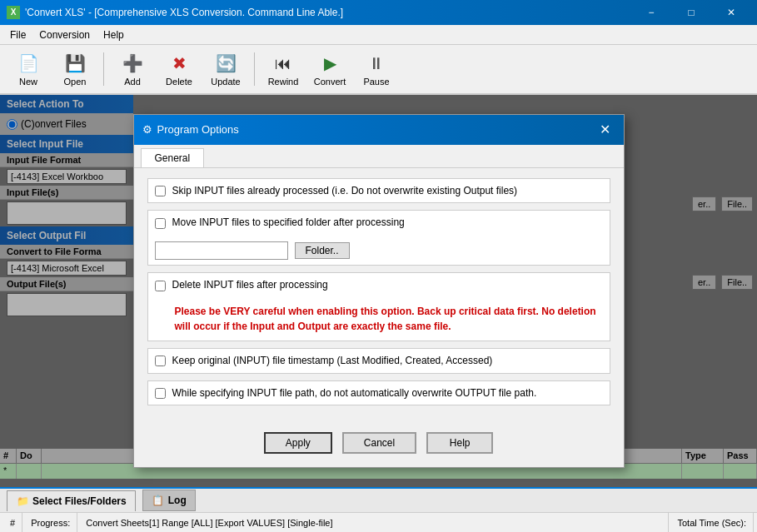 This screenshot has height=532, width=757. I want to click on tab-select-files-folders: 📁 Select Files/Folders, so click(72, 501).